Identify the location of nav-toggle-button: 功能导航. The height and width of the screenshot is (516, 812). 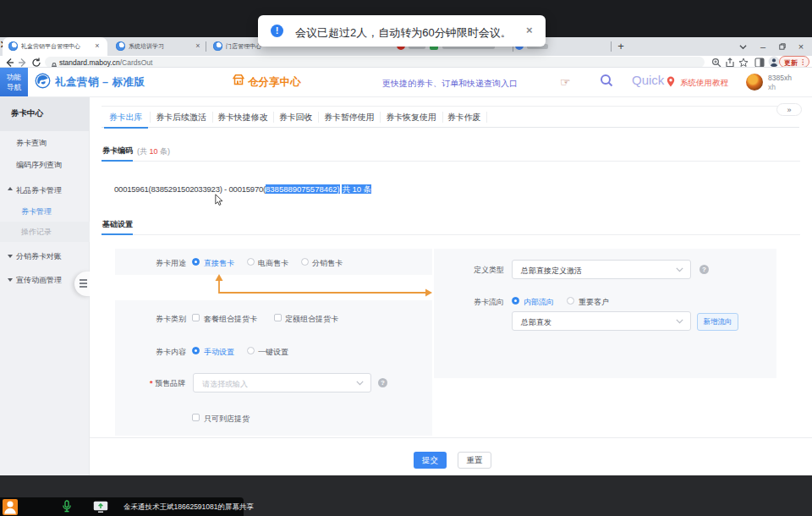
(14, 82).